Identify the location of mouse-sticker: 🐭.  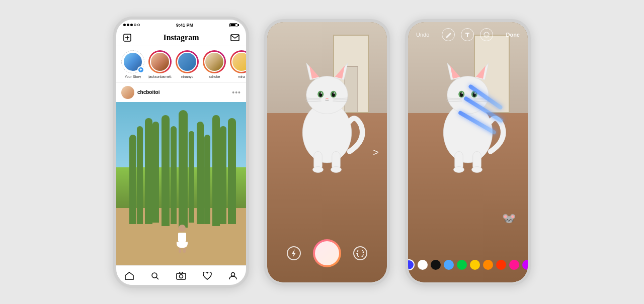
(509, 219).